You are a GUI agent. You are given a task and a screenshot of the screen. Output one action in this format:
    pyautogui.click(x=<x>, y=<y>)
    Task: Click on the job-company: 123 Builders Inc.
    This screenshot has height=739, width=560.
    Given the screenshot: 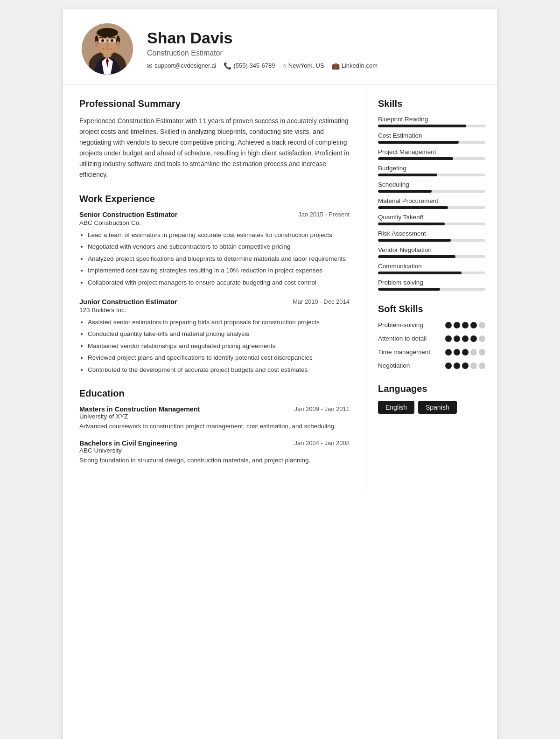 What is the action you would take?
    pyautogui.click(x=215, y=310)
    